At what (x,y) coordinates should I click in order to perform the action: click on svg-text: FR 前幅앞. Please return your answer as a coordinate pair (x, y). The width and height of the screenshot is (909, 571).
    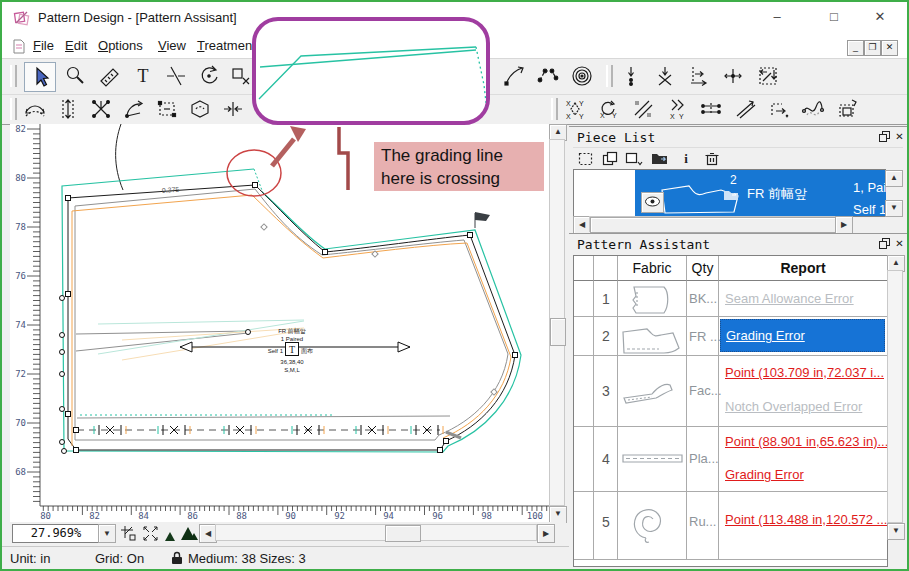
    Looking at the image, I should click on (292, 331).